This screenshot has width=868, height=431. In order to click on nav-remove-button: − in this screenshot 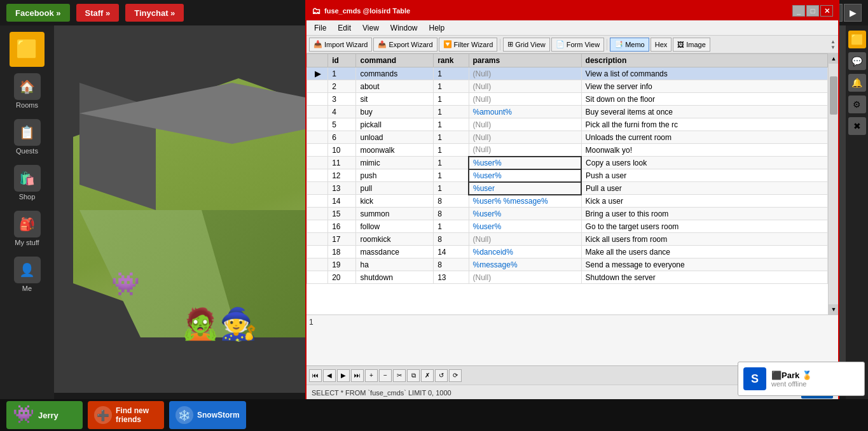, I will do `click(385, 376)`.